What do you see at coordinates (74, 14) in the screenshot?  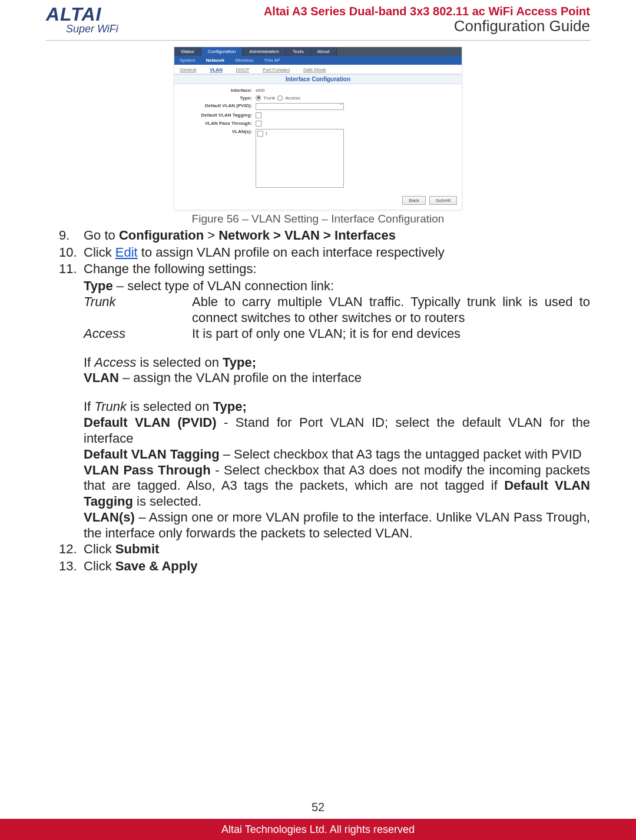 I see `logo-main-text: ALTAI` at bounding box center [74, 14].